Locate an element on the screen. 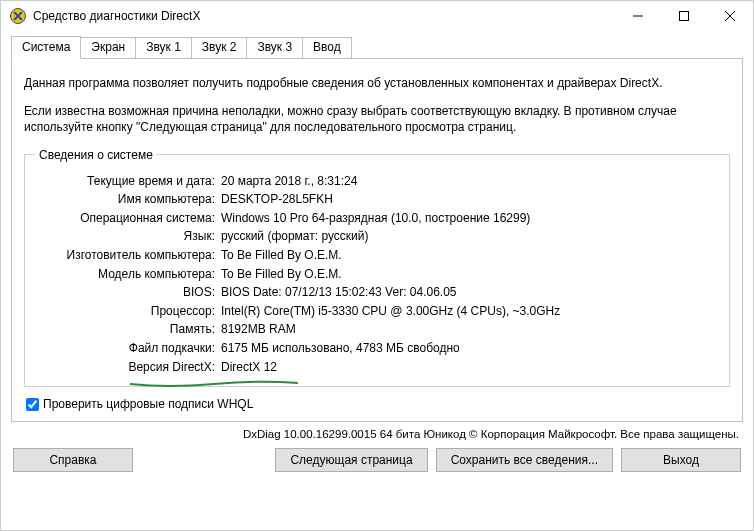 This screenshot has height=531, width=754. tab-sound2: Звук 2 is located at coordinates (220, 48).